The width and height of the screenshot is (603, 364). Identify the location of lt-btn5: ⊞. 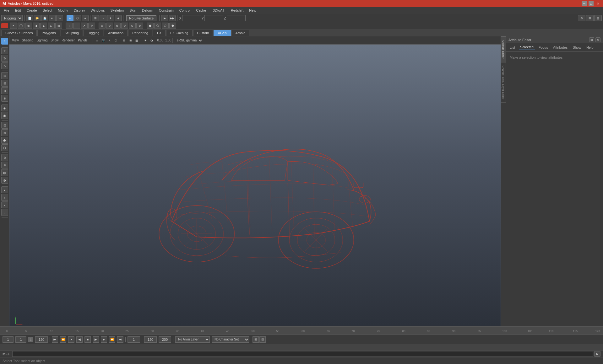
(5, 76).